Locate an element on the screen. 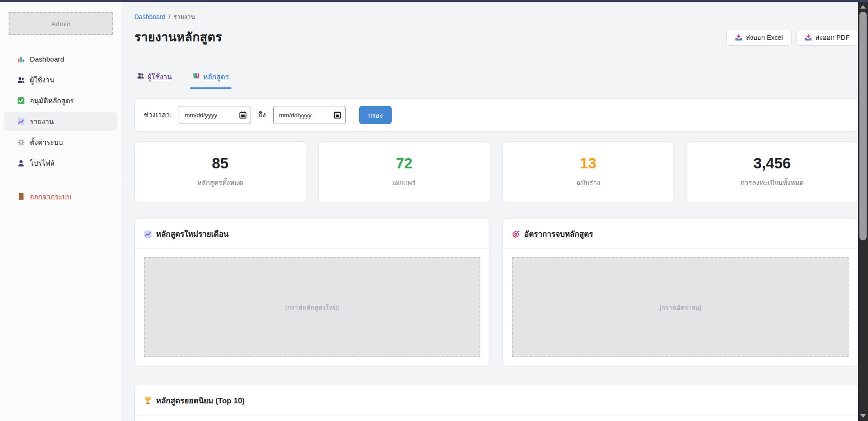 This screenshot has width=868, height=421. stat-value: 72 is located at coordinates (404, 163).